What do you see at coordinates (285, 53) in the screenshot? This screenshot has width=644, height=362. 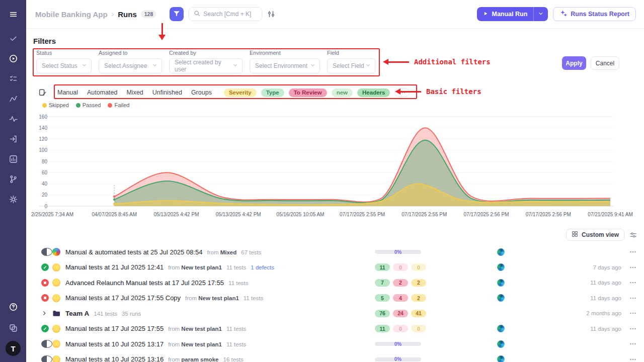 I see `filter-label: Environment` at bounding box center [285, 53].